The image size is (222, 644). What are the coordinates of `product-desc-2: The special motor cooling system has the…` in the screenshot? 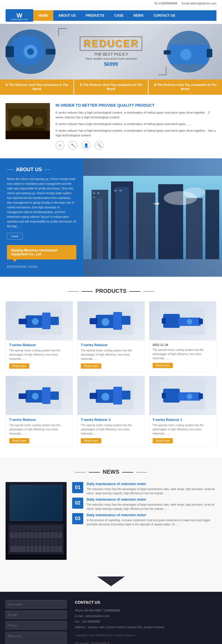 It's located at (111, 355).